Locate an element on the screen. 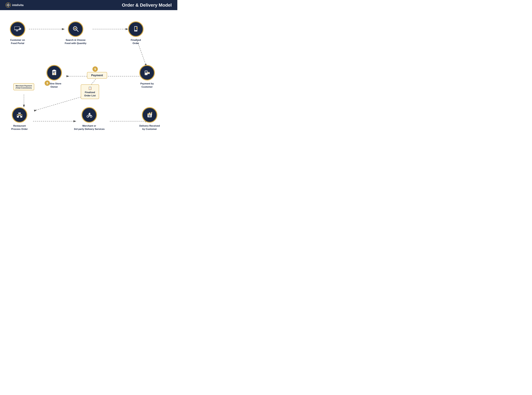  payment-customer-icon is located at coordinates (147, 73).